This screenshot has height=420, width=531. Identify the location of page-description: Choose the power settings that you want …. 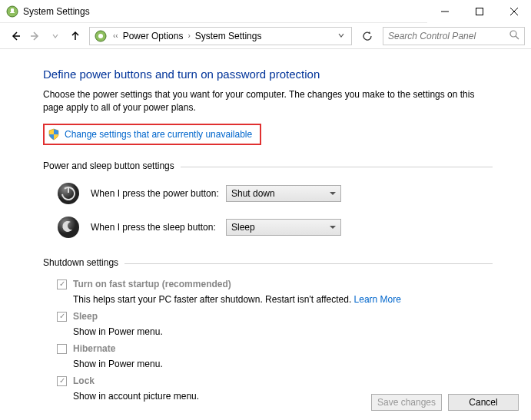
(267, 101).